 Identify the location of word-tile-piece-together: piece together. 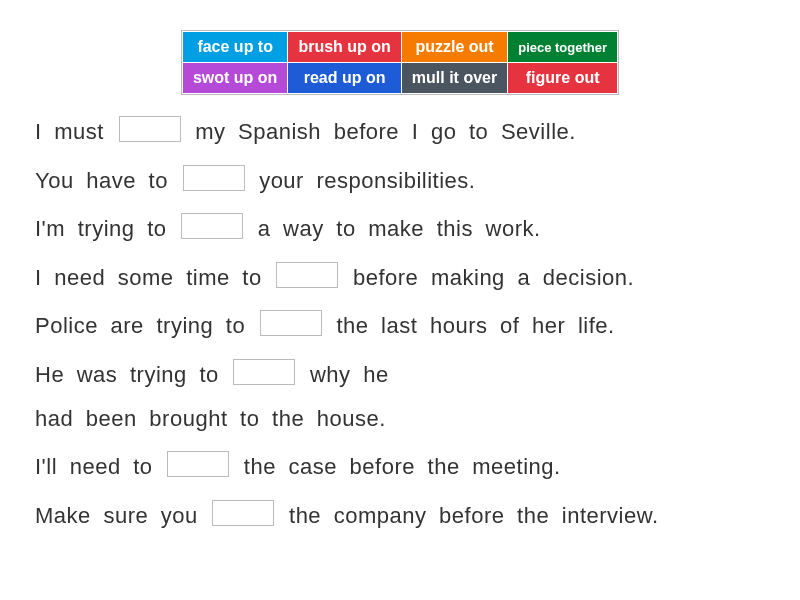
(562, 47).